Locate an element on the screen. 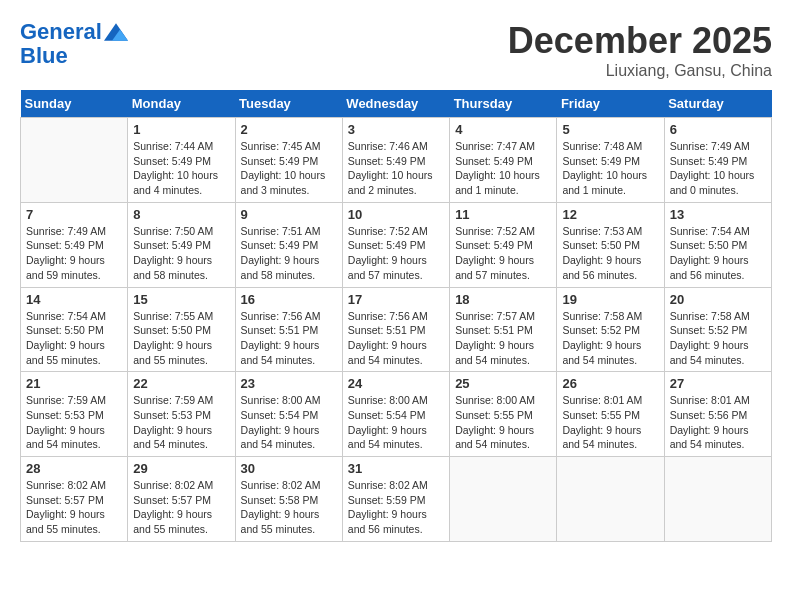 Image resolution: width=792 pixels, height=612 pixels. calendar-cell: 10Sunrise: 7:52 AMSunset: 5:49 PMDayligh… is located at coordinates (396, 244).